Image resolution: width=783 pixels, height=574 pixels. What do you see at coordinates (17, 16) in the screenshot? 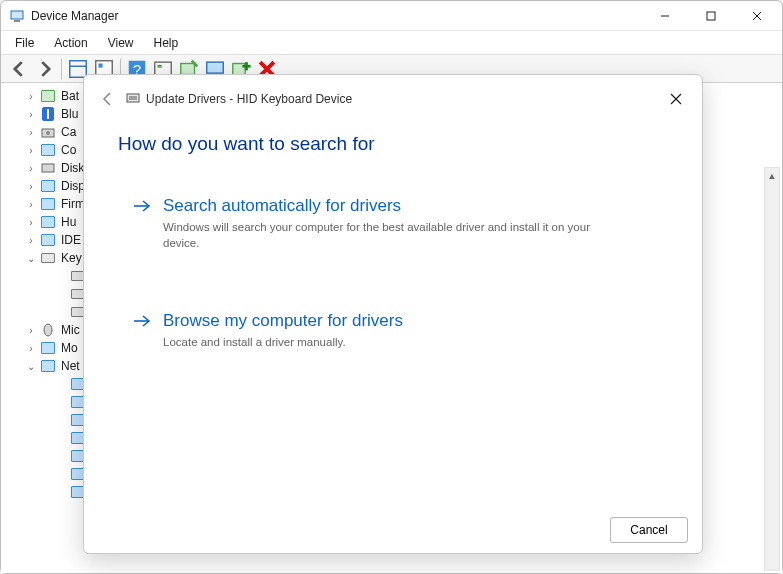
I see `device-manager-icon` at bounding box center [17, 16].